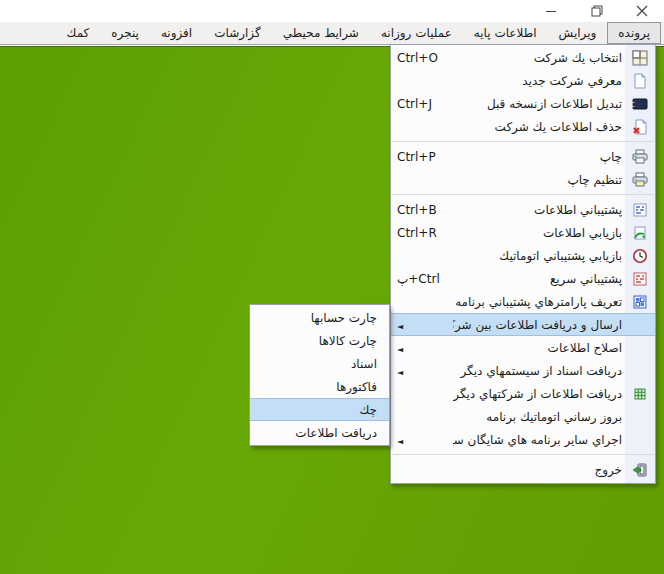  I want to click on restore-button, so click(596, 11).